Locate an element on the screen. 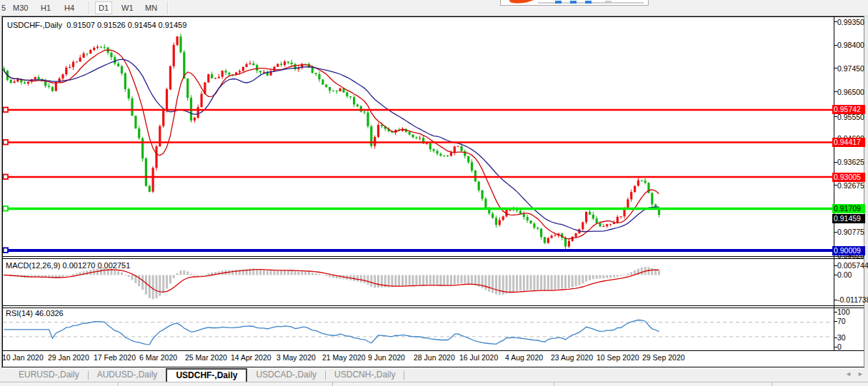 The width and height of the screenshot is (868, 386). rsi-axis-100: 100 is located at coordinates (844, 312).